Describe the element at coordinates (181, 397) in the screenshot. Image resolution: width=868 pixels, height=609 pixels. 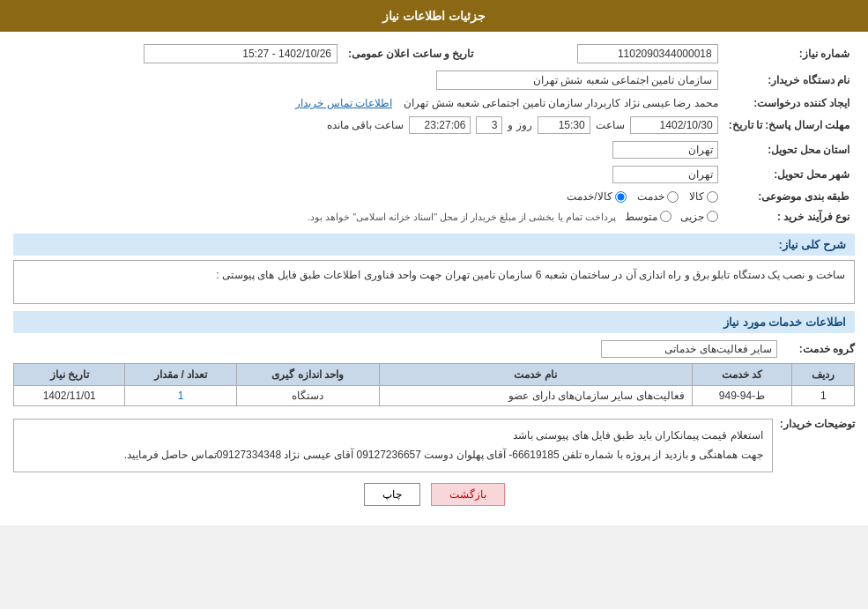
I see `cell-quantity: 1` at that location.